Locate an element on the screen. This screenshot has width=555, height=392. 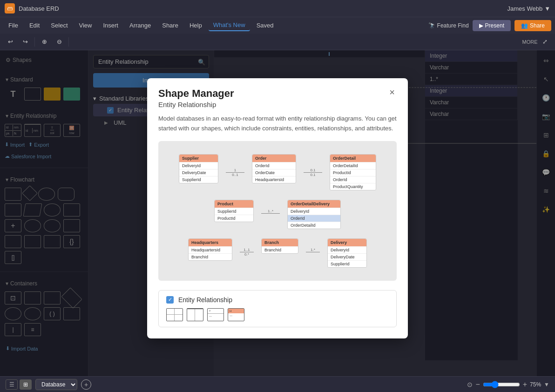
toolbar-redo: ↪ is located at coordinates (25, 42).